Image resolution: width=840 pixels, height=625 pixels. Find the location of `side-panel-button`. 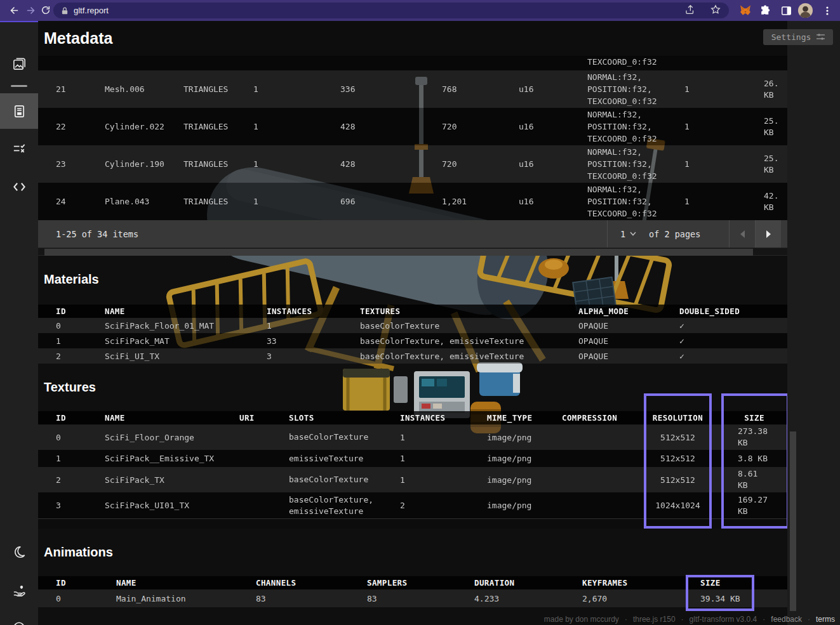

side-panel-button is located at coordinates (786, 10).